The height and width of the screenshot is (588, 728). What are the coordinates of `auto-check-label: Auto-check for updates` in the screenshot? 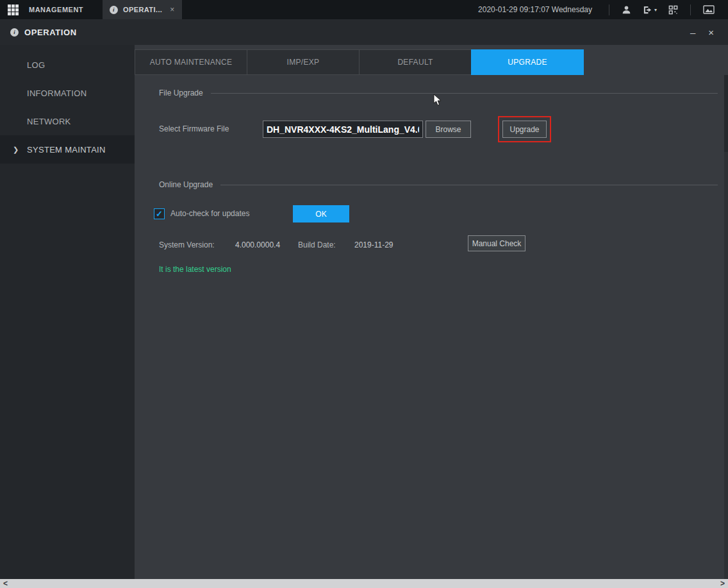 It's located at (210, 214).